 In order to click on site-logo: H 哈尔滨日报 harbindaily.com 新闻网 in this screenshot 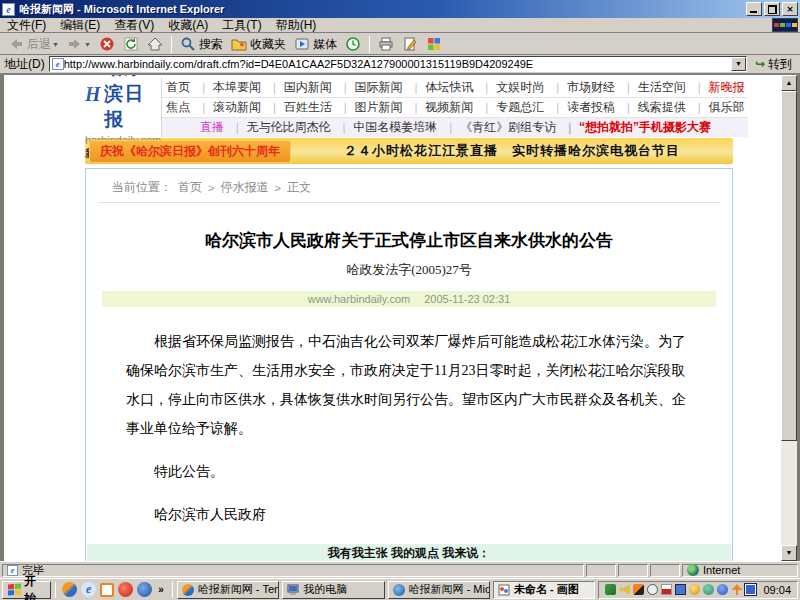, I will do `click(123, 108)`.